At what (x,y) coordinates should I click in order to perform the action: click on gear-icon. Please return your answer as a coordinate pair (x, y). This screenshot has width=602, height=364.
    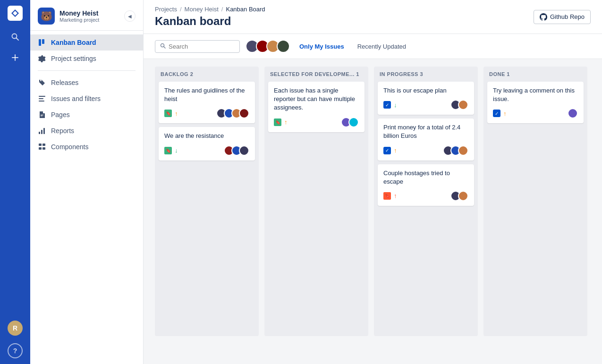
    Looking at the image, I should click on (42, 59).